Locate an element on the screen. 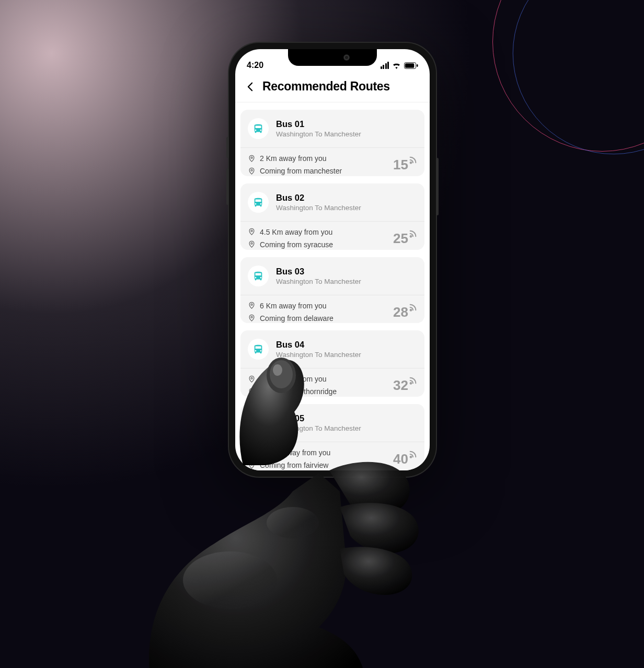  origin-text: Coming from fairview is located at coordinates (294, 465).